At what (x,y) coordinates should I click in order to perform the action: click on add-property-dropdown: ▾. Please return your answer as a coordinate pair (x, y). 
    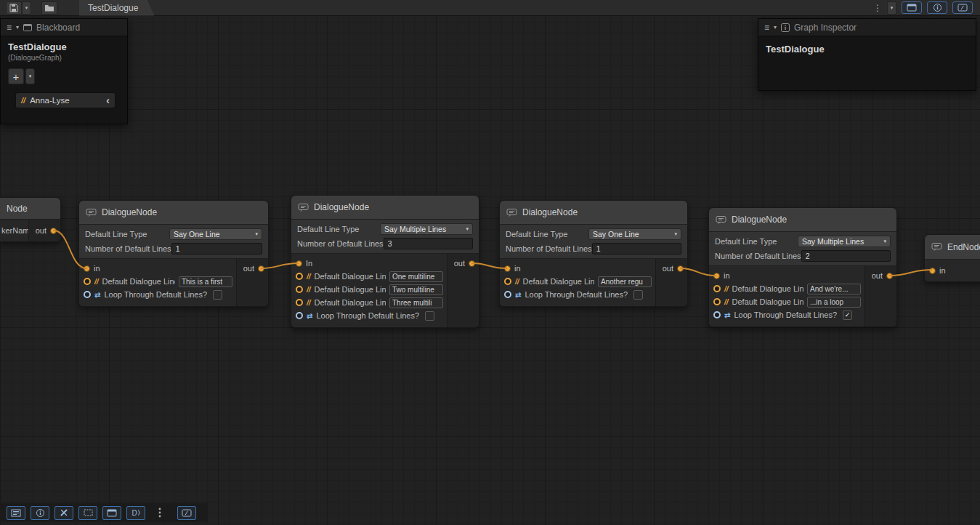
    Looking at the image, I should click on (31, 76).